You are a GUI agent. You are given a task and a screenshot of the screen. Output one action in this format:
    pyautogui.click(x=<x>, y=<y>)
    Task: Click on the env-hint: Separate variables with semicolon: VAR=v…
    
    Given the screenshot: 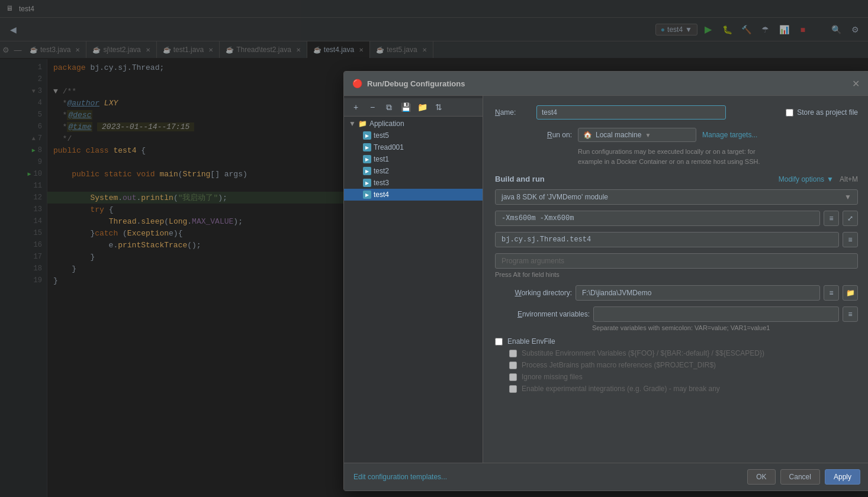 What is the action you would take?
    pyautogui.click(x=725, y=328)
    